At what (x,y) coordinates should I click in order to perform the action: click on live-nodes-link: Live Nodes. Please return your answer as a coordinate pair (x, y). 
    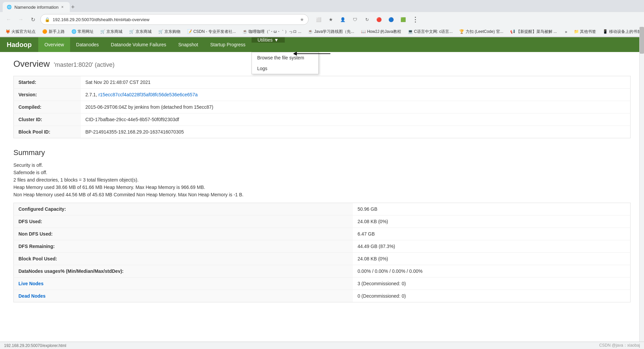
    Looking at the image, I should click on (31, 284).